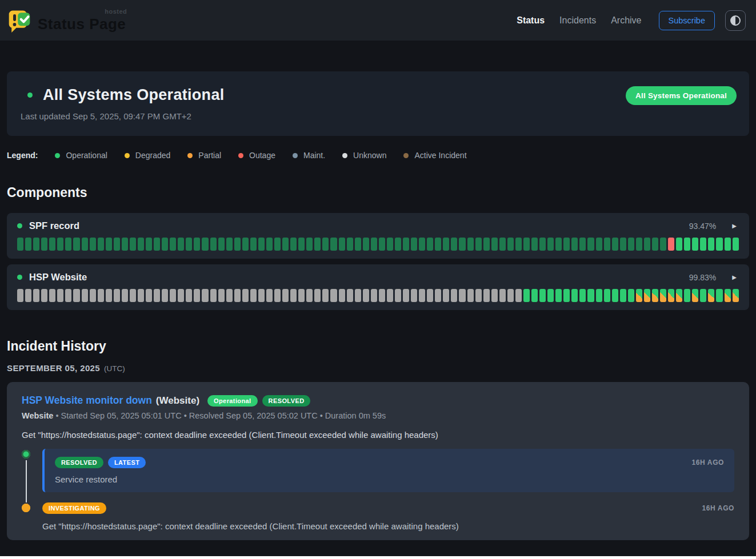 The width and height of the screenshot is (756, 559). What do you see at coordinates (530, 21) in the screenshot?
I see `nav-item-status: Status` at bounding box center [530, 21].